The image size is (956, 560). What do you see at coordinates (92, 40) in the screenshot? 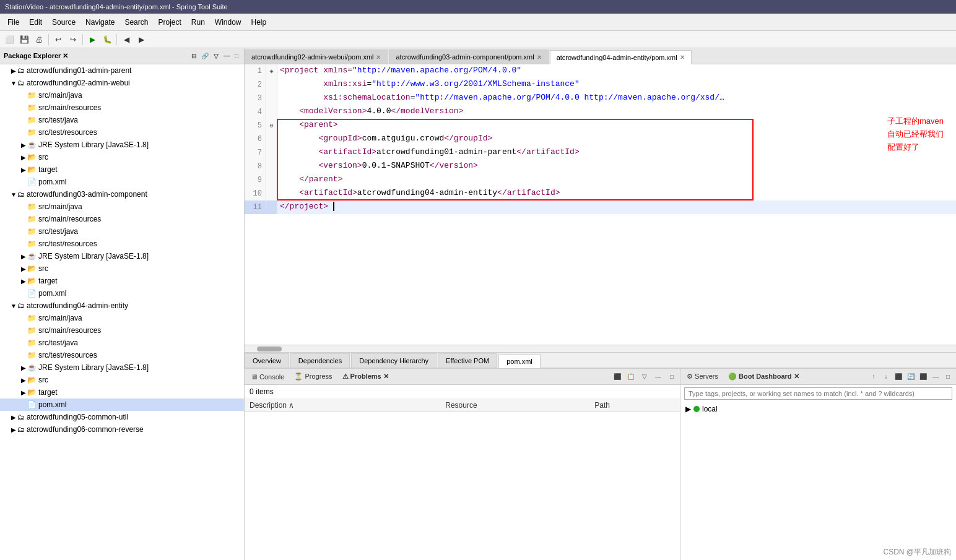
I see `toolbar-run: ▶` at bounding box center [92, 40].